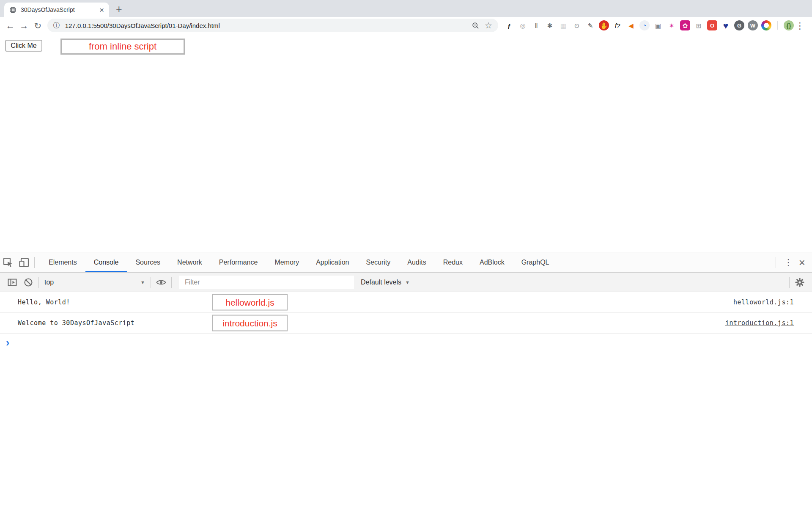 The height and width of the screenshot is (508, 812). Describe the element at coordinates (649, 25) in the screenshot. I see `extensions-area: ƒ◎‖✱▦⊙✎✋f?◀◔▣✶✿⊞O♥GW{}` at that location.